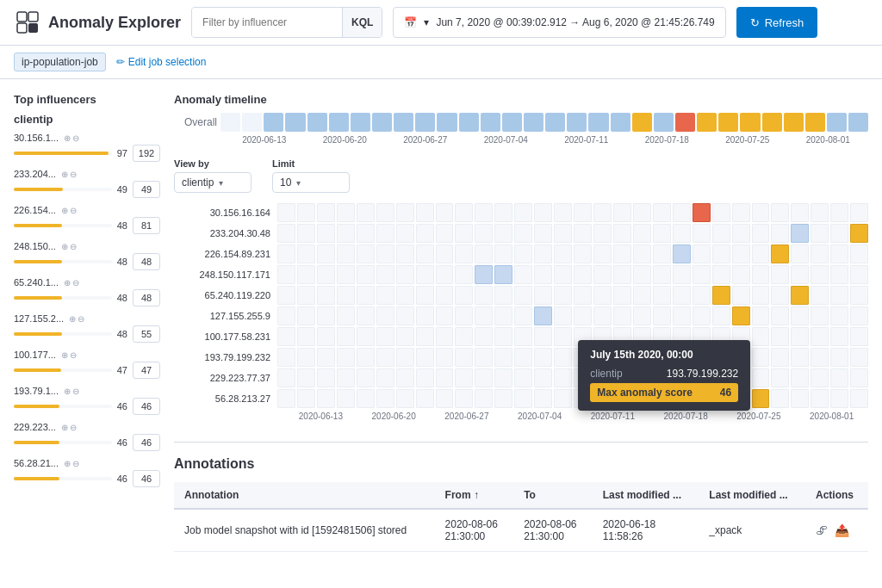 The image size is (882, 588). I want to click on influencer-badge: 46, so click(146, 443).